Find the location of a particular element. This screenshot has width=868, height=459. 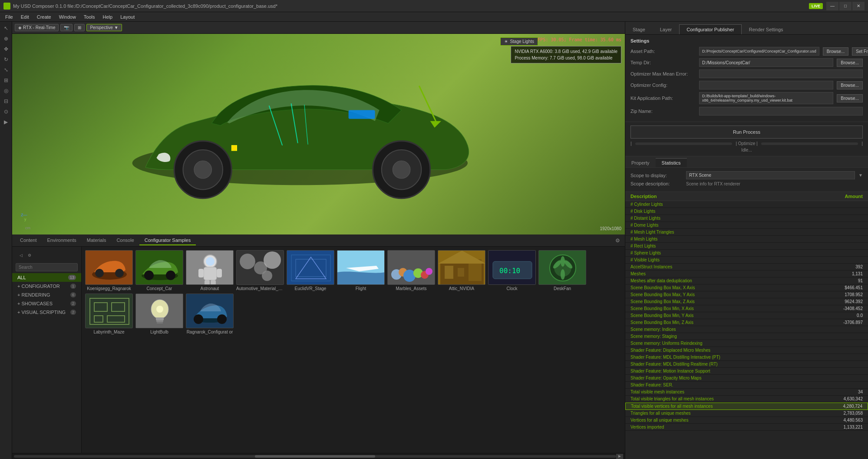

categories-sidebar: ◁ ⚙ ALL13 + CONFIGURATOR1 + RENDERIN is located at coordinates (47, 350).